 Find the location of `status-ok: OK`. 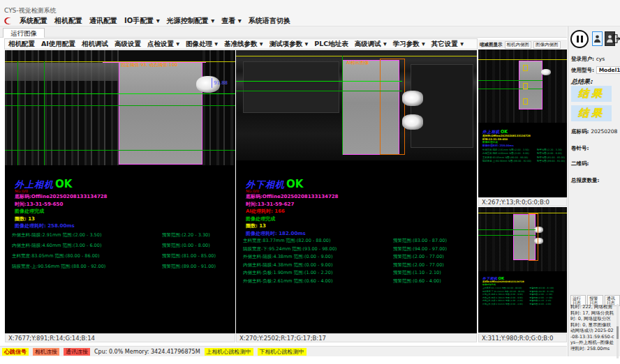

status-ok: OK is located at coordinates (501, 278).